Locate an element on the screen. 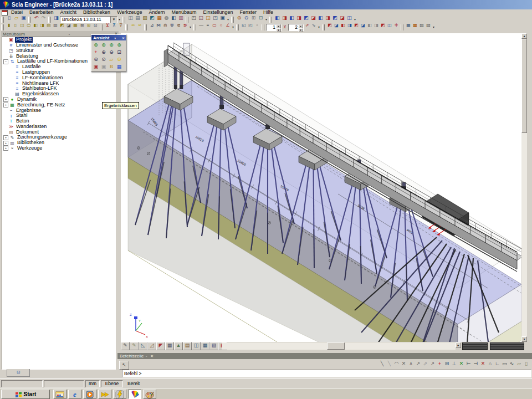  taskbar-flashget is located at coordinates (105, 395).